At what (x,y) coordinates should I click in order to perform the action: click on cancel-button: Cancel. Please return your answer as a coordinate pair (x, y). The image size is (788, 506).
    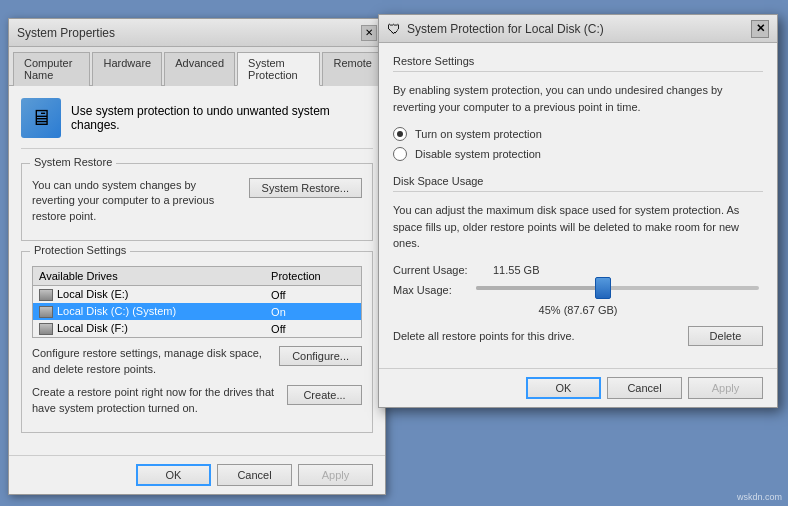
    Looking at the image, I should click on (254, 475).